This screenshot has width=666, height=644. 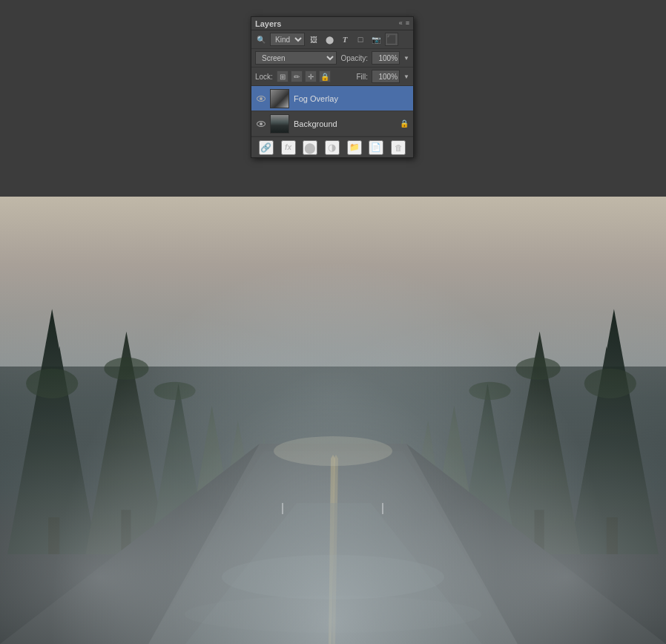 I want to click on add-mask-button: ⬤, so click(x=310, y=148).